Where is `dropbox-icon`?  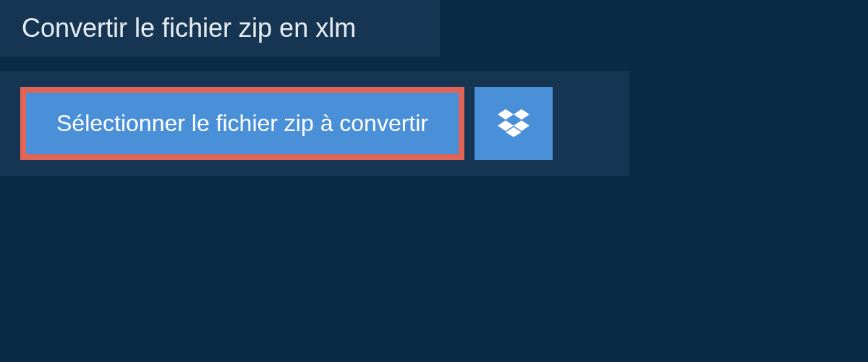 dropbox-icon is located at coordinates (514, 124).